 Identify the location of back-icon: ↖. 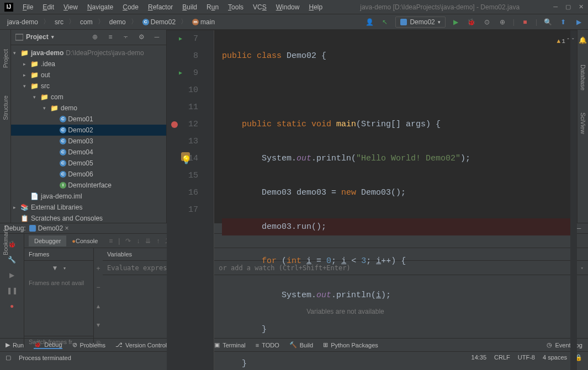
(385, 22).